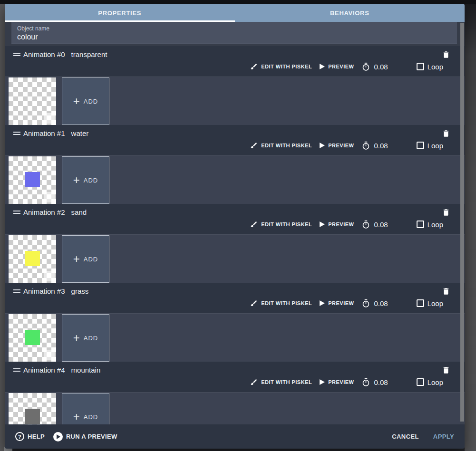 Image resolution: width=476 pixels, height=451 pixels. I want to click on animation-title-row: Animation #0 transparent, so click(235, 52).